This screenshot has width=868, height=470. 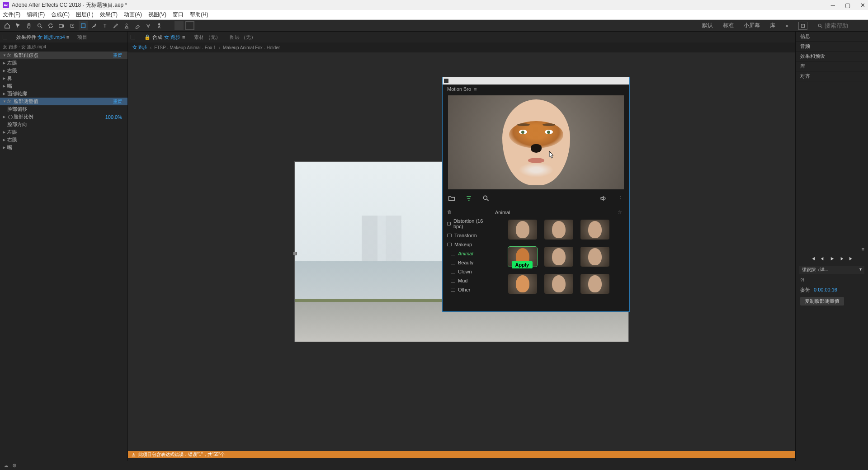 What do you see at coordinates (823, 258) in the screenshot?
I see `prev-frame-icon` at bounding box center [823, 258].